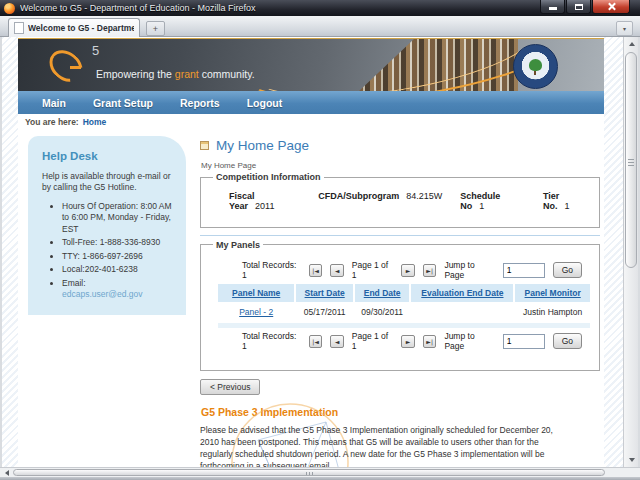  I want to click on tab-welcome-to-g5: Welcome to G5 - Department of Edu..., so click(74, 28).